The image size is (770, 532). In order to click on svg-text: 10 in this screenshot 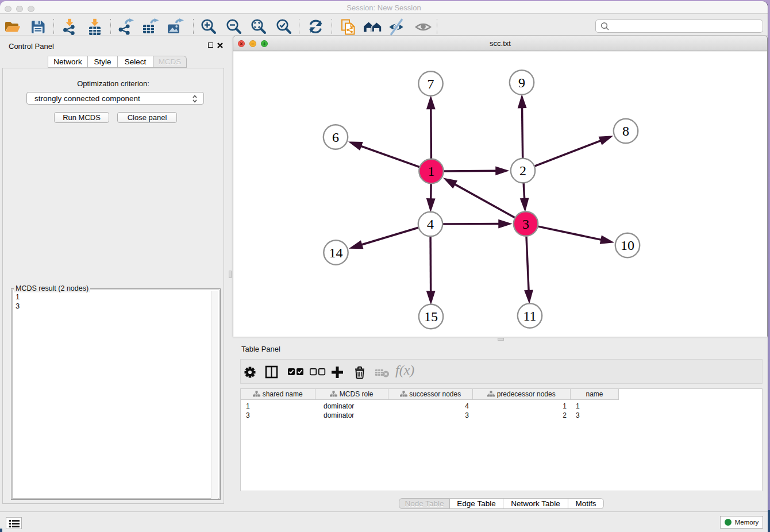, I will do `click(627, 245)`.